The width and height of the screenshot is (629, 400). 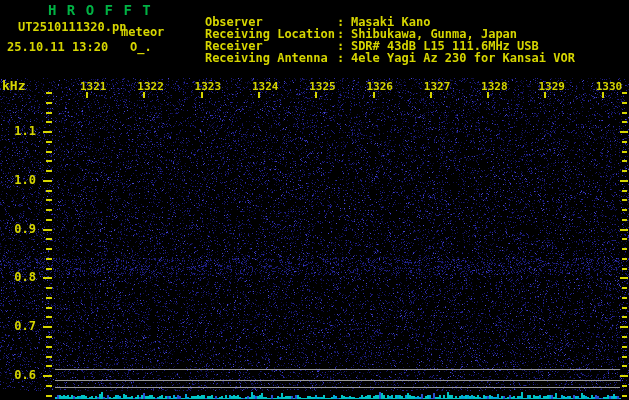 What do you see at coordinates (380, 86) in the screenshot?
I see `time-axis-label: 1326` at bounding box center [380, 86].